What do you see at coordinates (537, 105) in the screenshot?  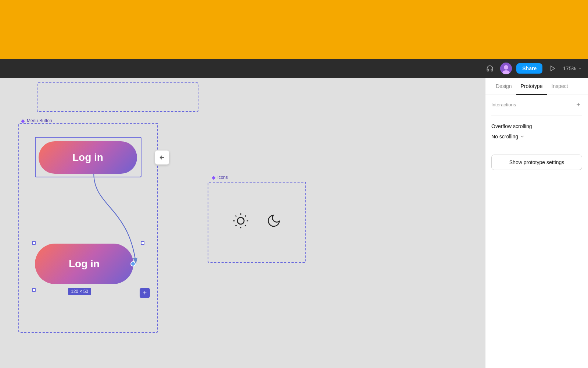 I see `interactions-section-header: Interactions` at bounding box center [537, 105].